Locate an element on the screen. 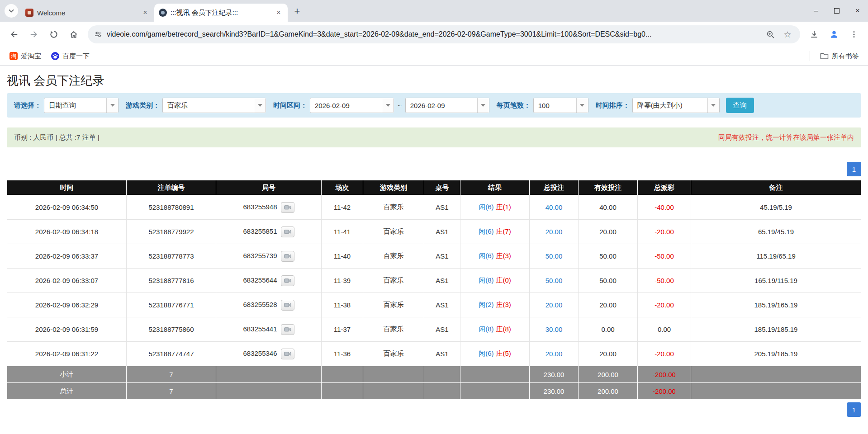  bookmark-baidu: 百度一下 is located at coordinates (71, 56).